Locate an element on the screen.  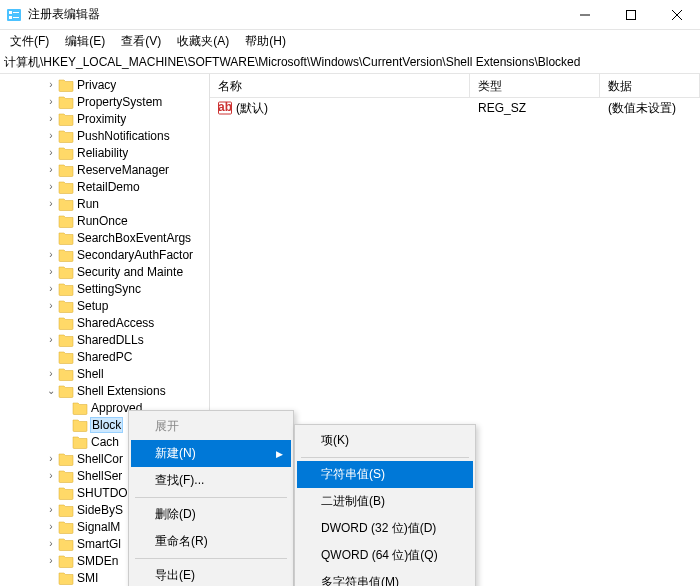
menu-edit: 编辑(E) is located at coordinates (85, 42).